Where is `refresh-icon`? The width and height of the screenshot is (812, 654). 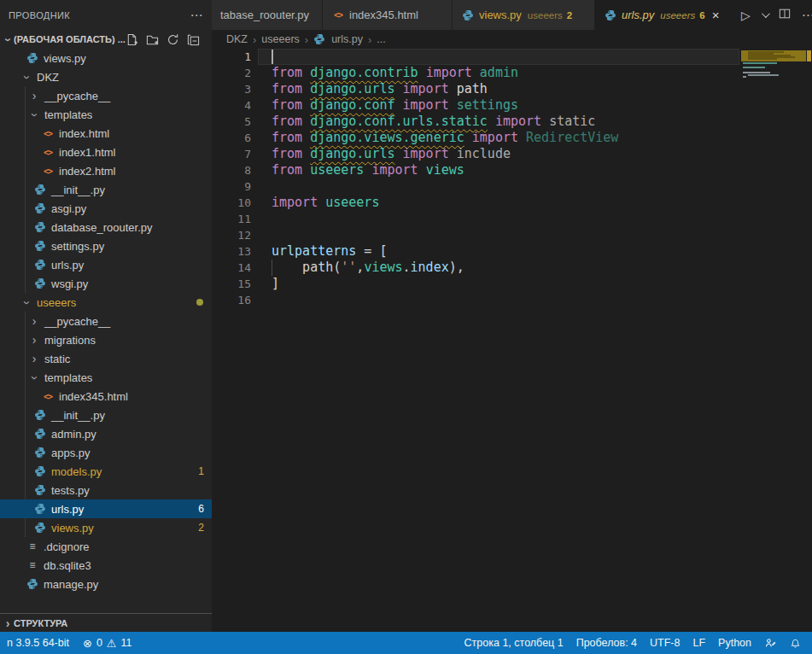
refresh-icon is located at coordinates (172, 39).